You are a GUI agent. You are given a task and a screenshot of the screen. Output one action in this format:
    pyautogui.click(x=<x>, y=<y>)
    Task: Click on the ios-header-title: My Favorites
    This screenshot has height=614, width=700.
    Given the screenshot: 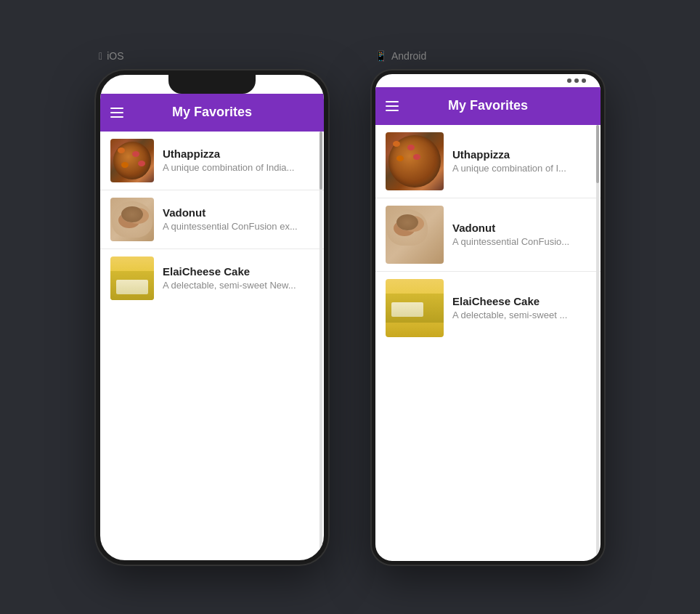 What is the action you would take?
    pyautogui.click(x=212, y=112)
    